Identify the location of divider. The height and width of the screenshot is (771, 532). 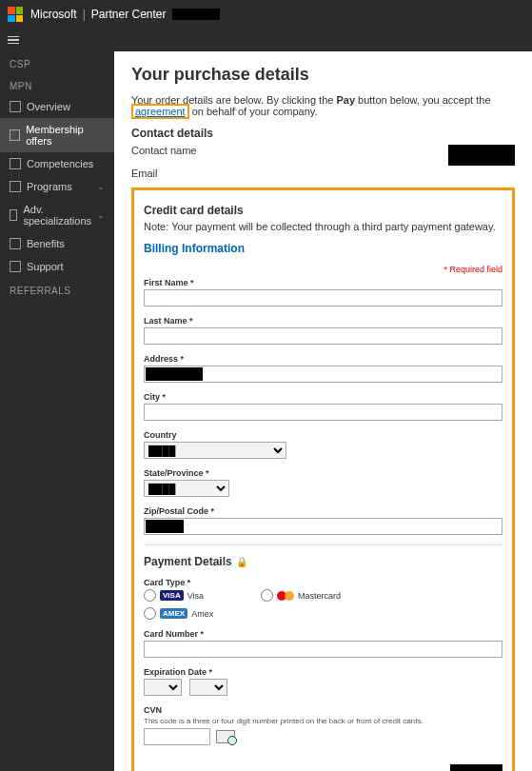
(324, 544).